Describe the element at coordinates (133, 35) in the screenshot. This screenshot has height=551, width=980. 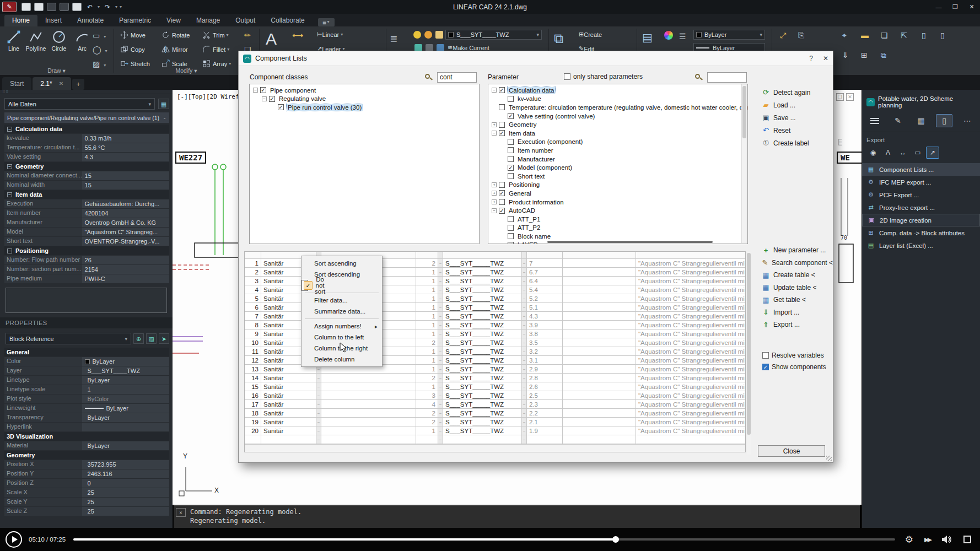
I see `move-button: Move` at that location.